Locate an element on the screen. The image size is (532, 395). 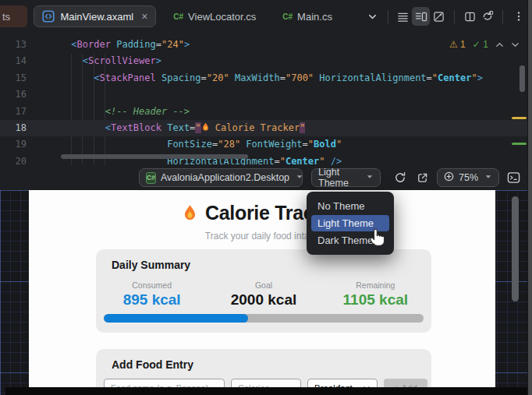
code-line: 14 <ScrollViewer> is located at coordinates (264, 61).